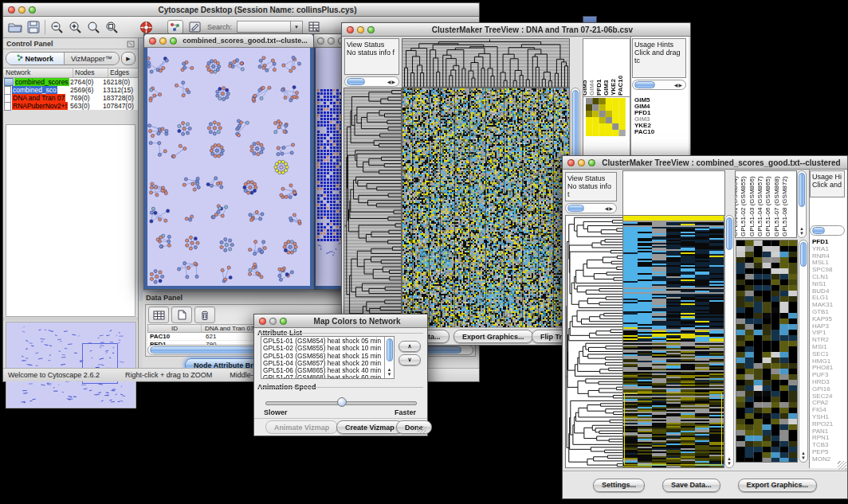 Image resolution: width=848 pixels, height=504 pixels. I want to click on tv2-heatmap-vscrollbar: ▲▼, so click(729, 342).